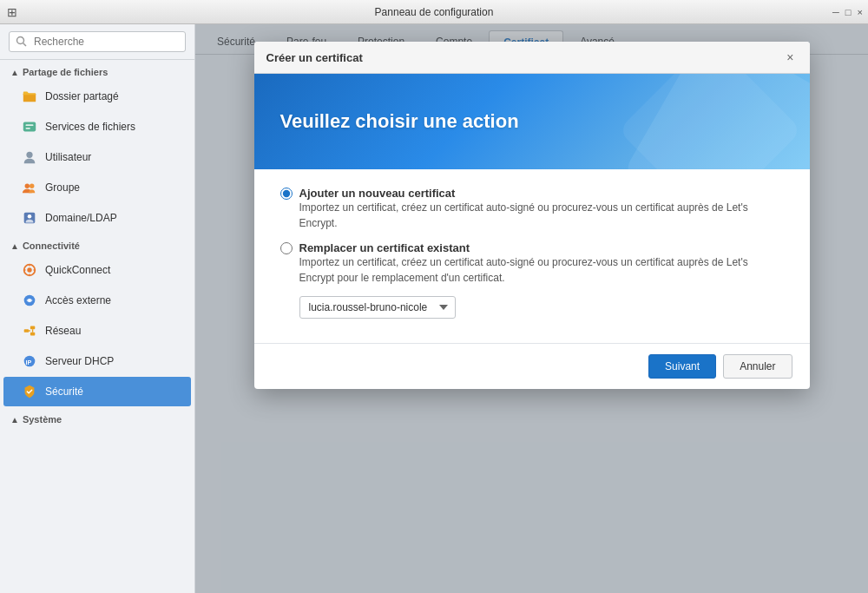 The image size is (868, 593). What do you see at coordinates (286, 194) in the screenshot?
I see `radio-input-add` at bounding box center [286, 194].